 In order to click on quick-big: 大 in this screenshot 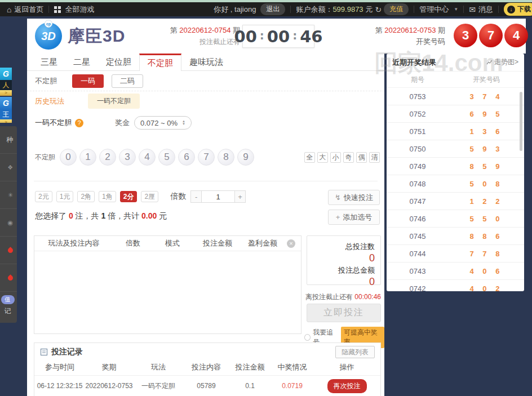, I will do `click(322, 158)`.